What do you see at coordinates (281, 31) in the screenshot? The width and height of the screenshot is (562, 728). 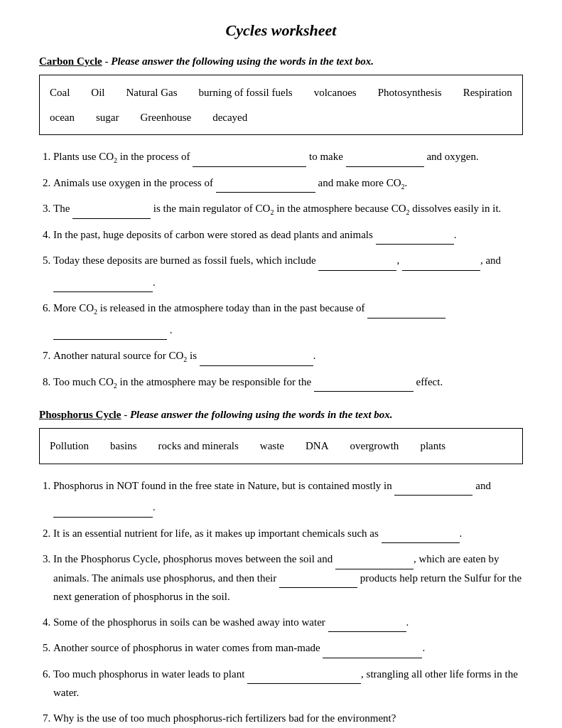 I see `page-title: Cycles worksheet` at bounding box center [281, 31].